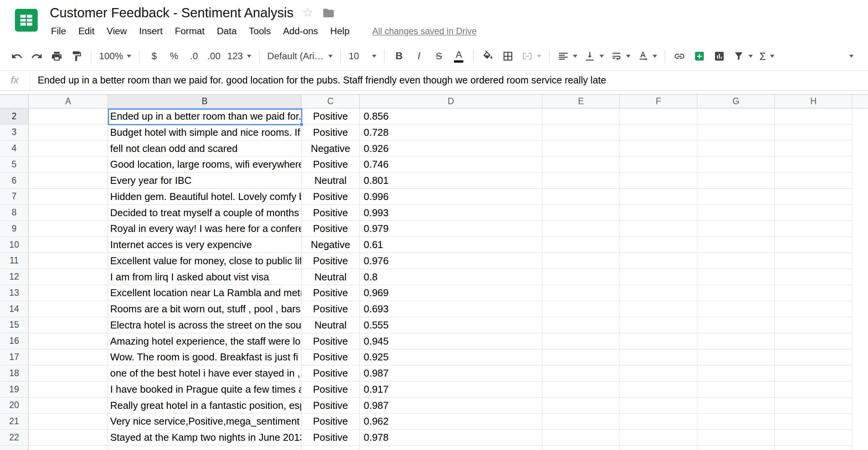  What do you see at coordinates (736, 277) in the screenshot?
I see `cell-G12` at bounding box center [736, 277].